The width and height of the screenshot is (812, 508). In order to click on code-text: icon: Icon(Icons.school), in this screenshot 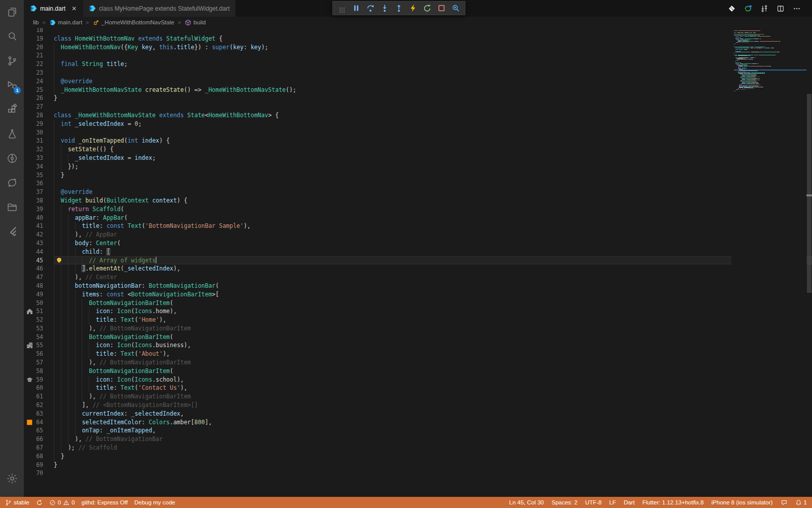, I will do `click(433, 380)`.